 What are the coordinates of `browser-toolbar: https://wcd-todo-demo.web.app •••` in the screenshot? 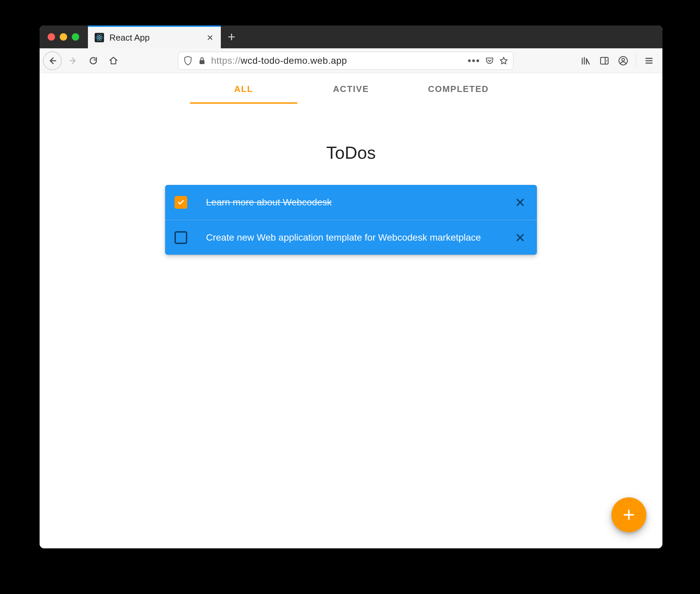 It's located at (351, 61).